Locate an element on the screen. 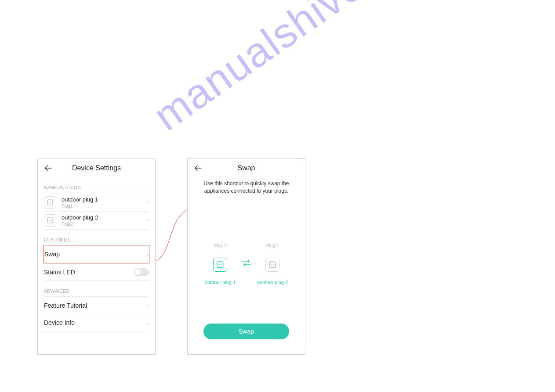  section-customize: CUSTOMIZE is located at coordinates (97, 237).